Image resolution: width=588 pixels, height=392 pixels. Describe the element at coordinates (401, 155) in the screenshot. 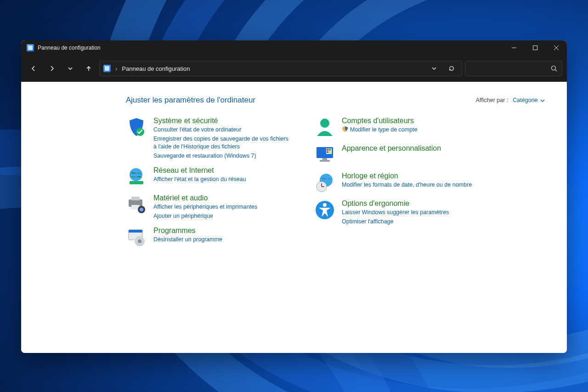

I see `category-appearance: Apparence et personnalisation` at that location.